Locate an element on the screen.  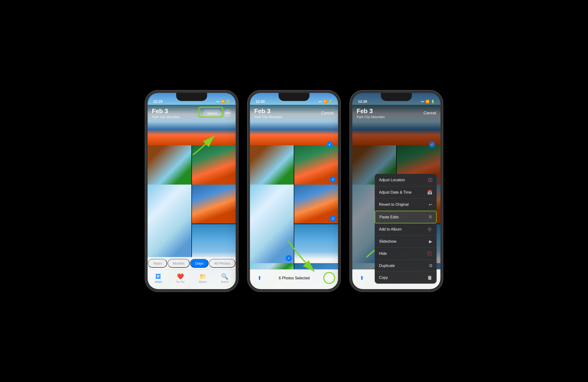
foryou-label: For You is located at coordinates (180, 282).